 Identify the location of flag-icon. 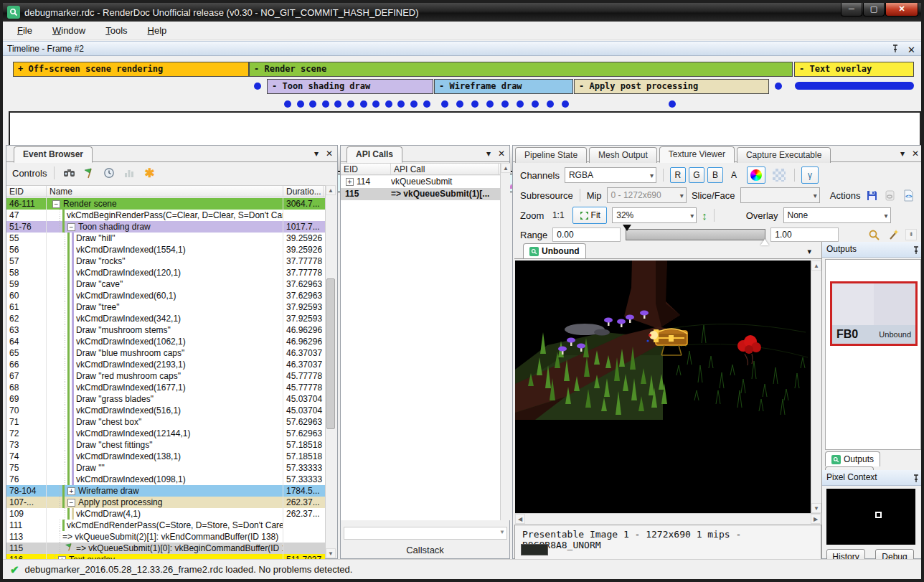
(89, 173).